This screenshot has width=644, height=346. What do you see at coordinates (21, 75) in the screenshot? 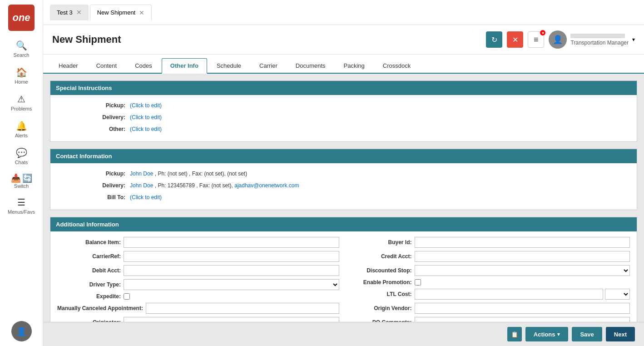
I see `sidebar-item-home: 🏠 Home` at bounding box center [21, 75].